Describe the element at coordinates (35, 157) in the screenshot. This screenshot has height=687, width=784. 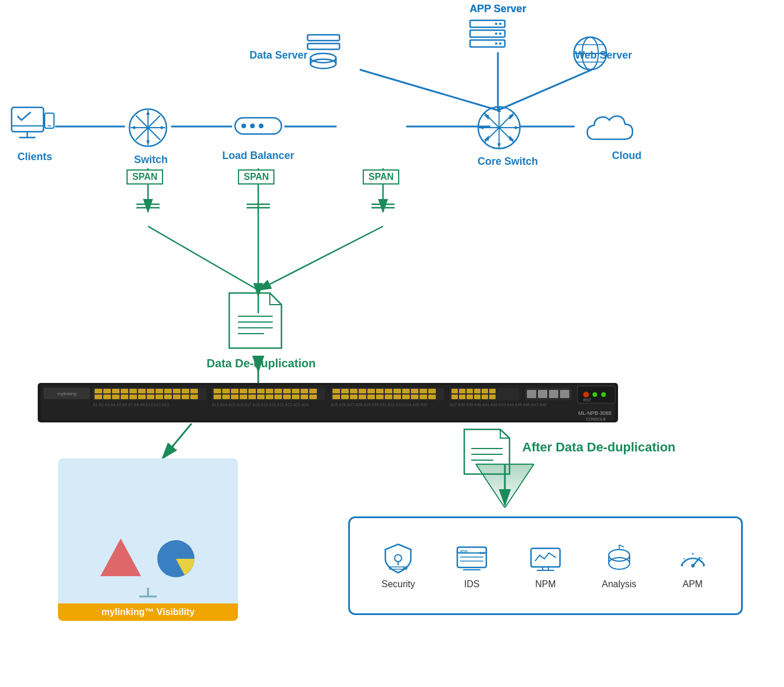
I see `clients-label: Clients` at that location.